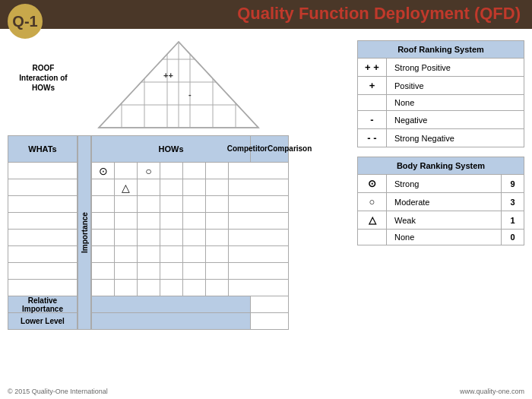  Describe the element at coordinates (190, 305) in the screenshot. I see `relative-importance-row` at that location.